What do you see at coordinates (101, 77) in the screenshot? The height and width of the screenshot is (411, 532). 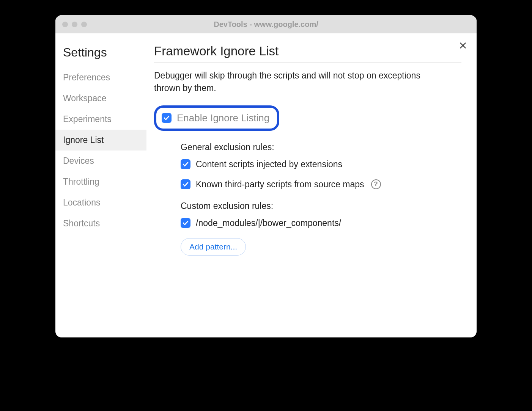 I see `sidebar-item-preferences: Preferences` at bounding box center [101, 77].